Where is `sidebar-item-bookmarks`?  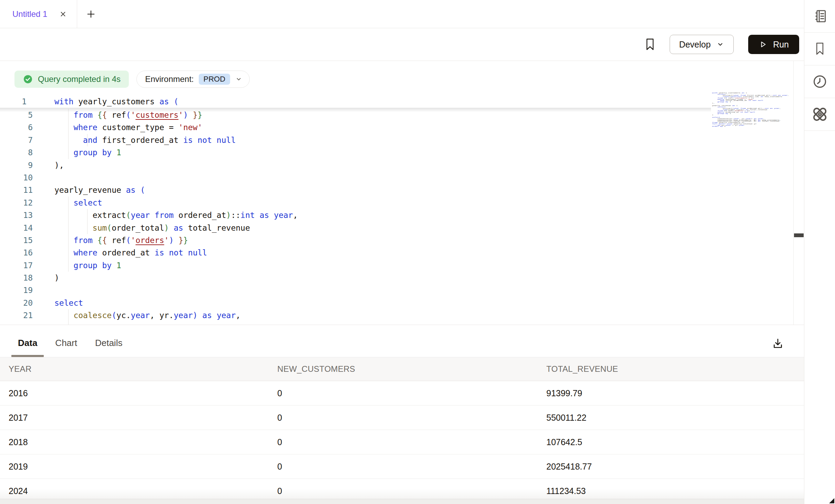
sidebar-item-bookmarks is located at coordinates (820, 49).